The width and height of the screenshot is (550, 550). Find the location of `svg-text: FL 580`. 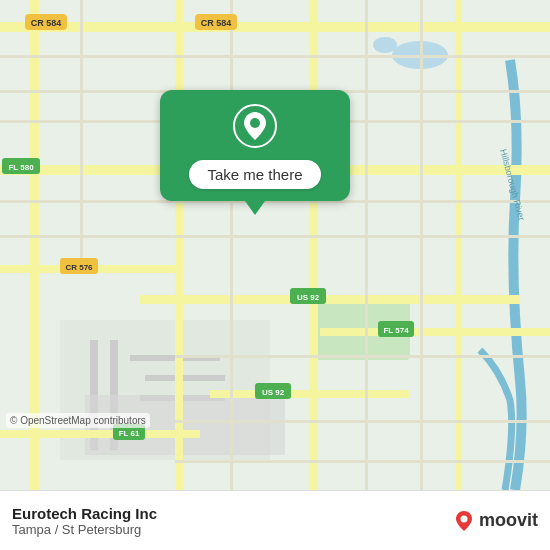

svg-text: FL 580 is located at coordinates (21, 168).